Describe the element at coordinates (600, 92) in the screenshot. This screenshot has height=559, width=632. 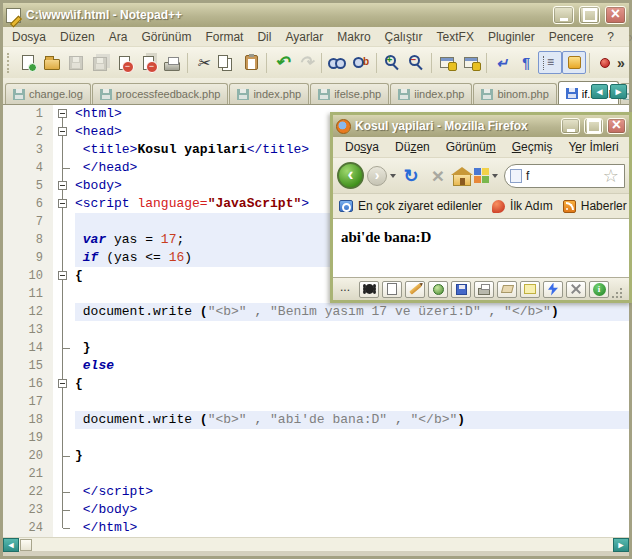
I see `tab-scroll-left-button: ◄` at that location.